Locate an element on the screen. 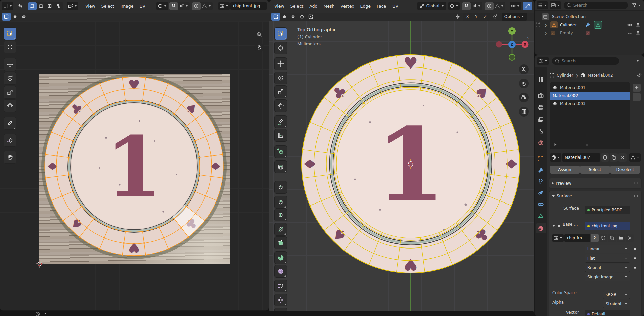  image-browse-button is located at coordinates (558, 238).